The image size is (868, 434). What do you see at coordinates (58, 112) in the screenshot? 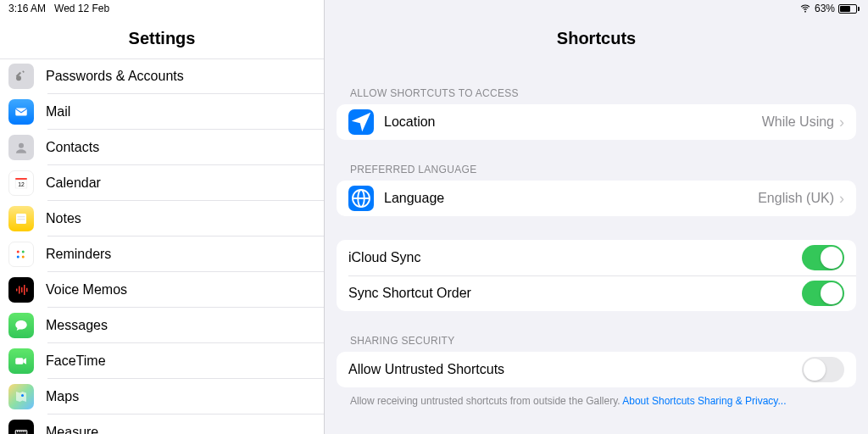
I see `sidebar-item-label: Mail` at bounding box center [58, 112].